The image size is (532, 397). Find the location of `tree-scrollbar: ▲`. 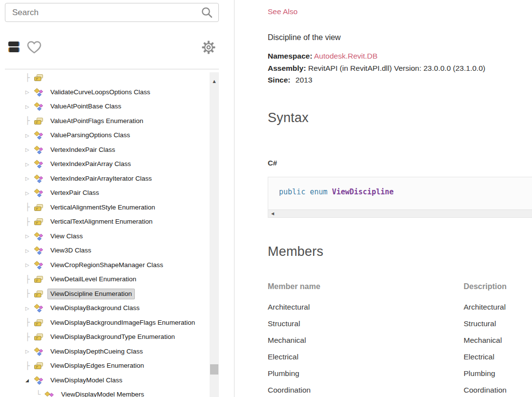

tree-scrollbar: ▲ is located at coordinates (214, 234).